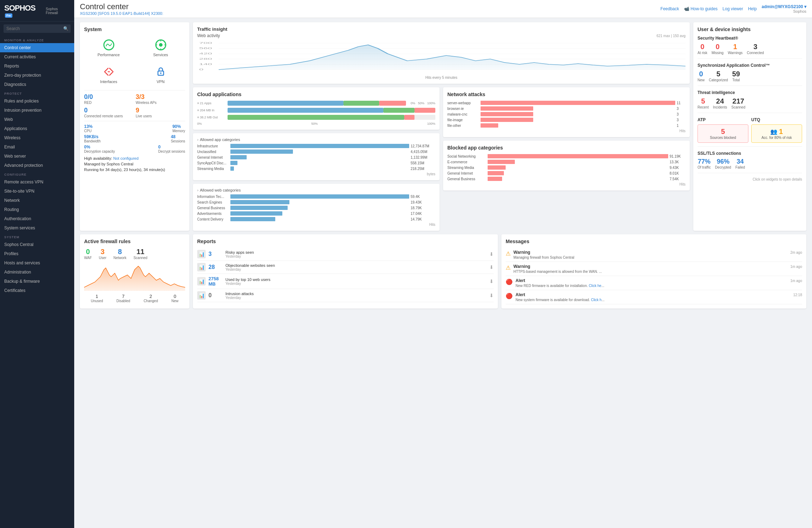 This screenshot has height=528, width=812. Describe the element at coordinates (316, 157) in the screenshot. I see `allowed-app-cats-list: Infrastructure 12,734.87M Unclassified 4…` at that location.